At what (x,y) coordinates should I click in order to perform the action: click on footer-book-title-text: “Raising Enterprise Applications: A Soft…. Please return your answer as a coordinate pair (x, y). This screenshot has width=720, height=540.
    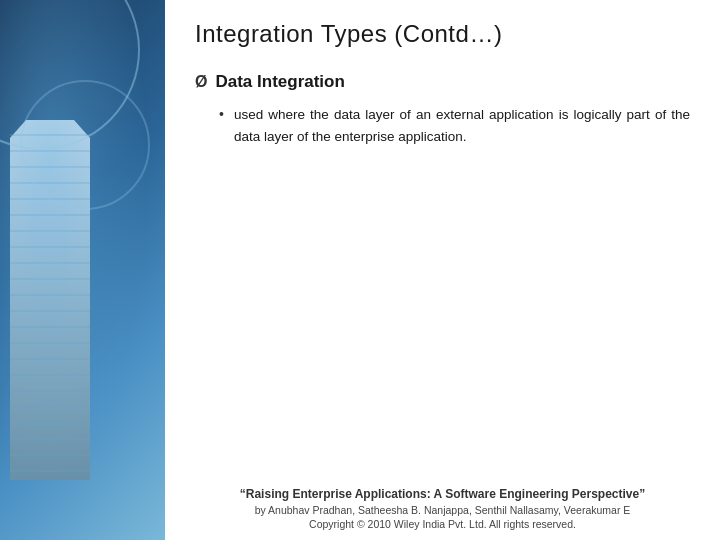
    Looking at the image, I should click on (442, 494).